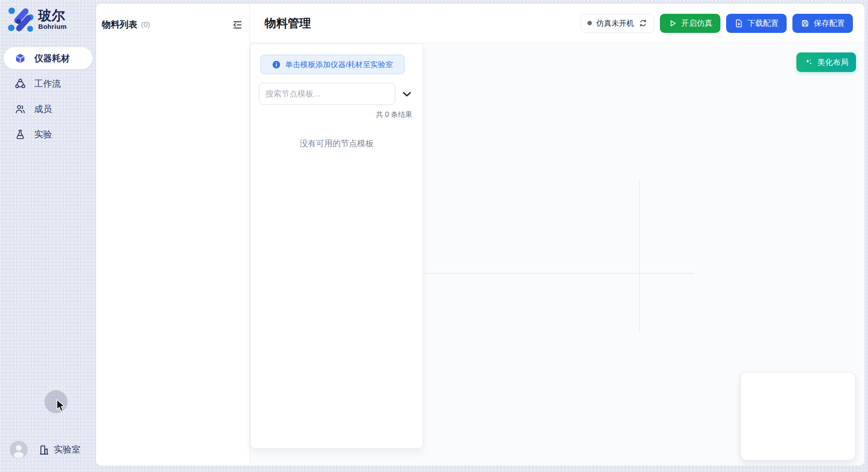 The image size is (868, 472). I want to click on brand-text: 玻尔 Bohrium, so click(52, 20).